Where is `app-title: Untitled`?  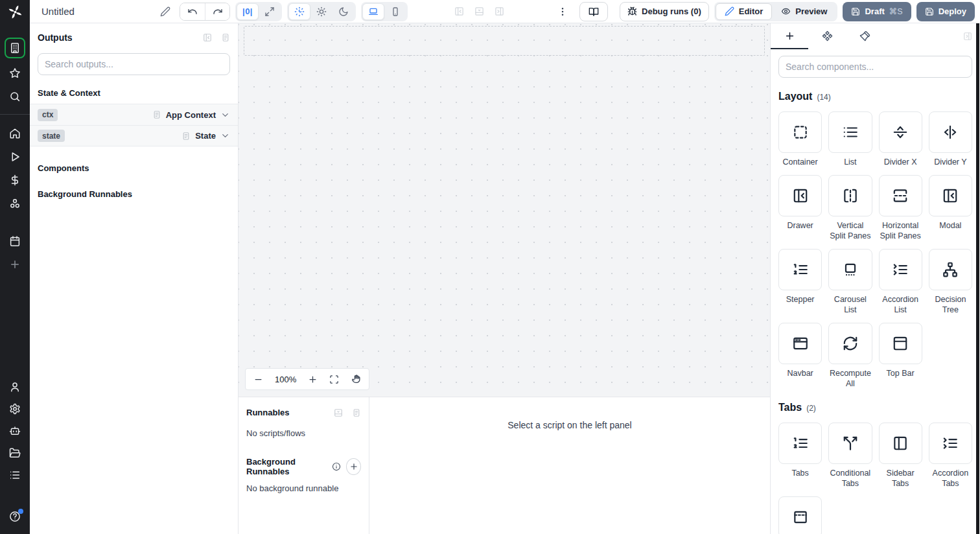 app-title: Untitled is located at coordinates (58, 12).